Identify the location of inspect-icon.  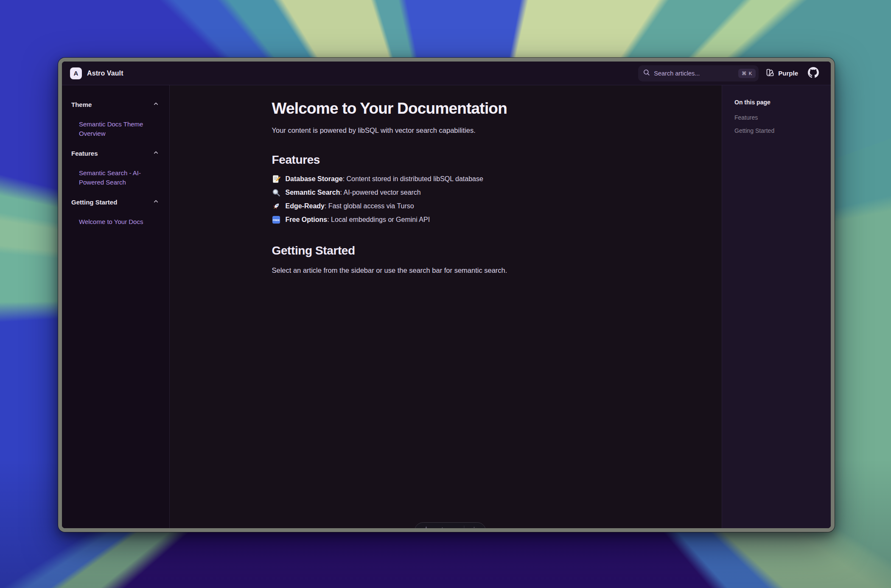
(440, 527).